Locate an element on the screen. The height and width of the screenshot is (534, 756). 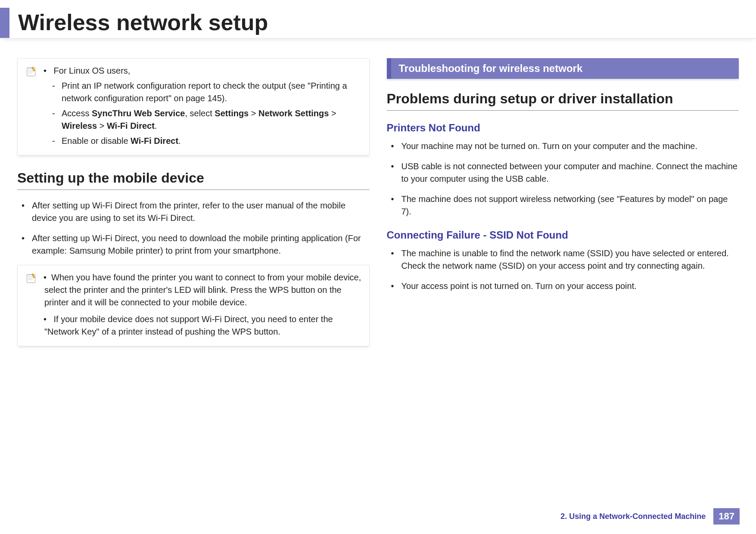
note-lead: For Linux OS users, is located at coordinates (92, 71).